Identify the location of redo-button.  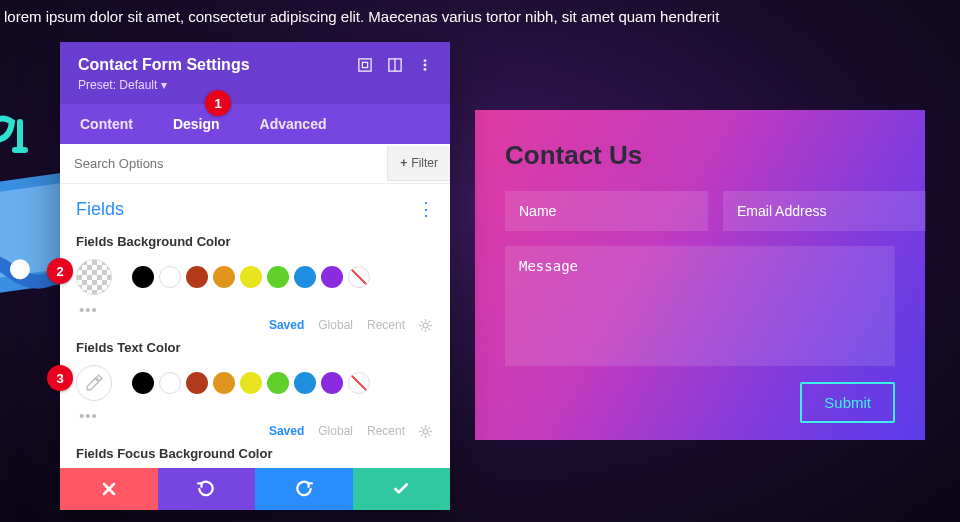
(304, 489).